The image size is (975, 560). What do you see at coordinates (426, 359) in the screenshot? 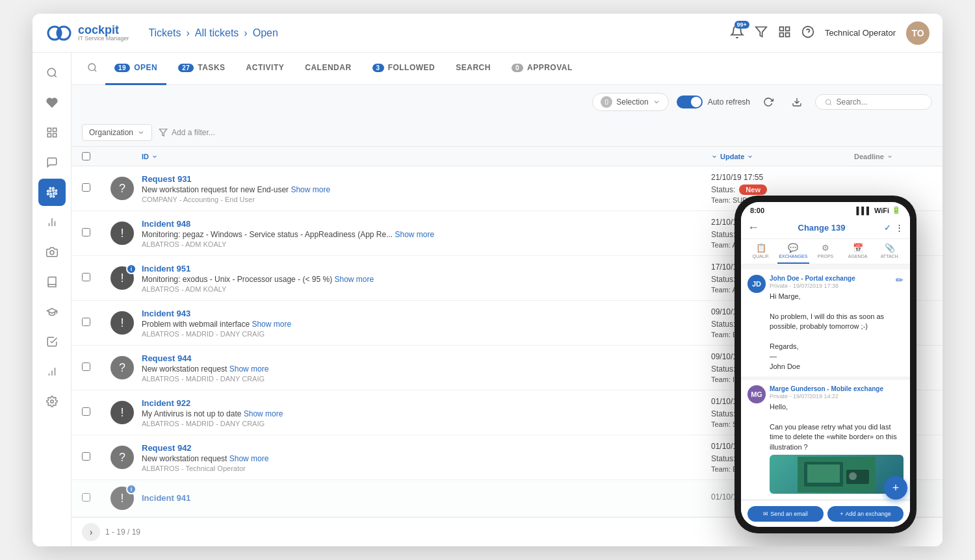
I see `ticket-id: Request 944` at bounding box center [426, 359].